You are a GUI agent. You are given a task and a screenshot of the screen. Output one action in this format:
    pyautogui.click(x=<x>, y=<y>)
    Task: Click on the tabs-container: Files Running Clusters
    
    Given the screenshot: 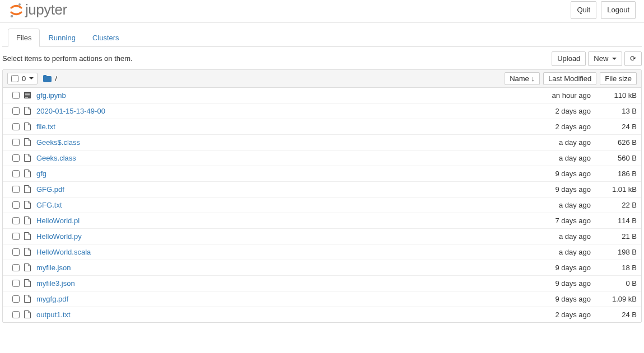 What is the action you would take?
    pyautogui.click(x=322, y=38)
    